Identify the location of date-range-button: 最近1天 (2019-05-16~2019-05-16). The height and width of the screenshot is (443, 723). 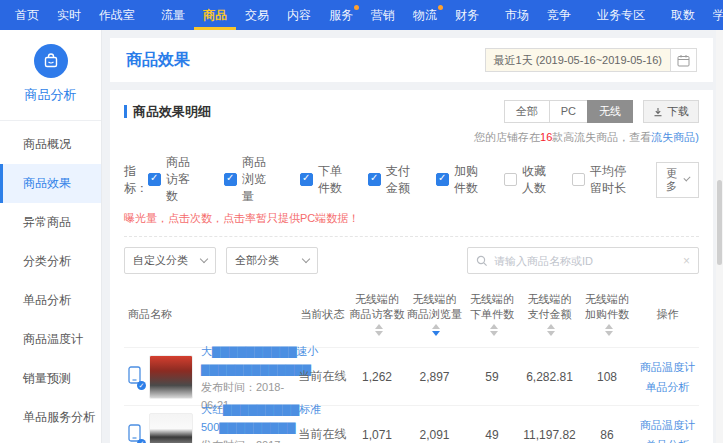
(578, 60).